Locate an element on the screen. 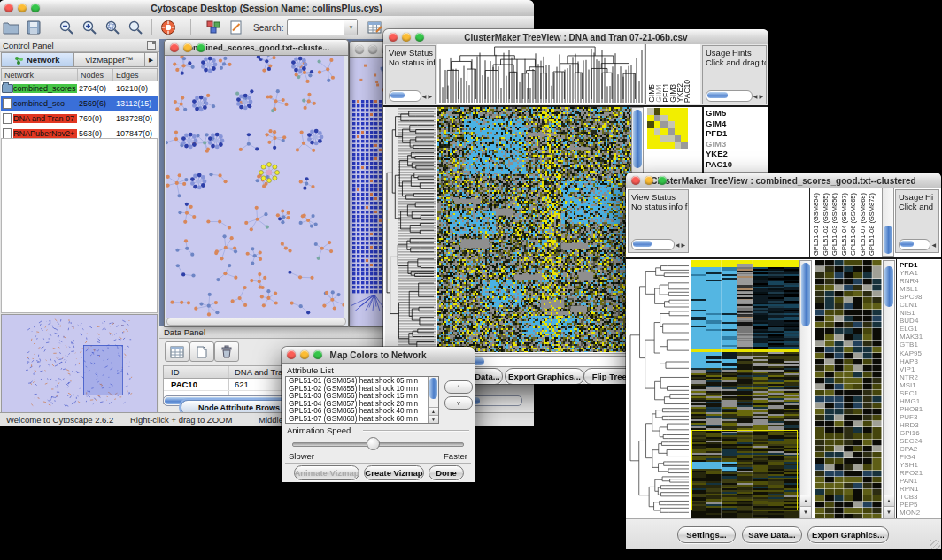 The width and height of the screenshot is (942, 560). gene-list-item: YSH1 is located at coordinates (918, 465).